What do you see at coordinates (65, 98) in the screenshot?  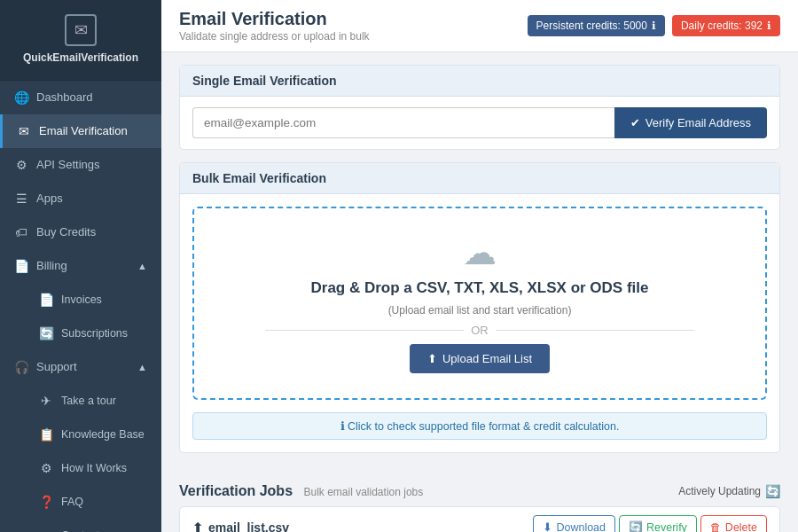 I see `sidebar-item-label: Dashboard` at bounding box center [65, 98].